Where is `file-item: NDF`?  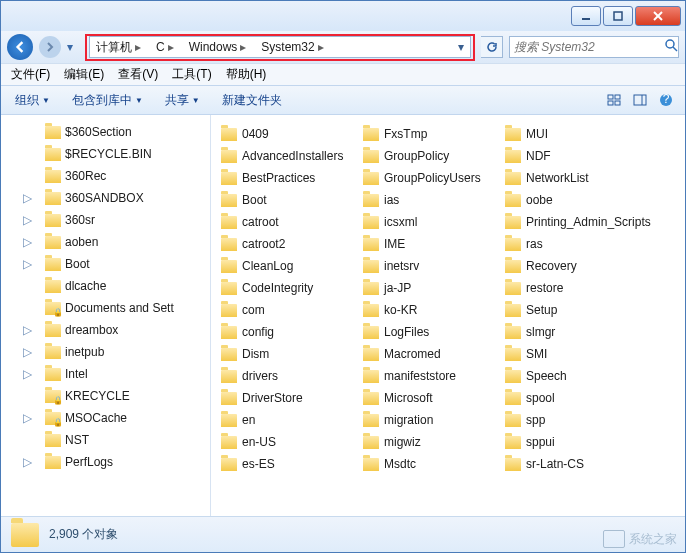
file-item: NDF is located at coordinates (570, 156).